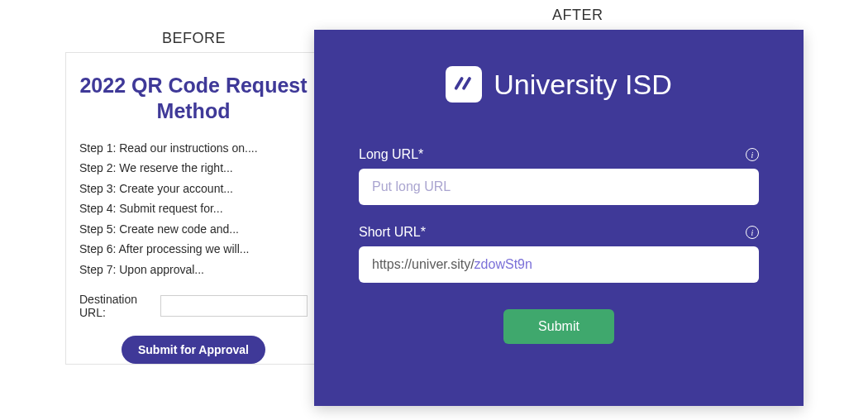  What do you see at coordinates (193, 189) in the screenshot?
I see `step-item: Step 3: Create your account...` at bounding box center [193, 189].